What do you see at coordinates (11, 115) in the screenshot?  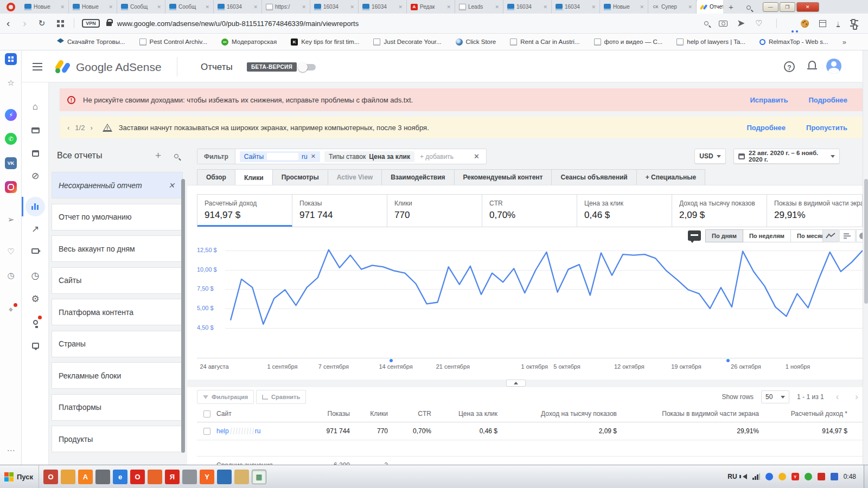 I see `messenger-icon: ⚡` at bounding box center [11, 115].